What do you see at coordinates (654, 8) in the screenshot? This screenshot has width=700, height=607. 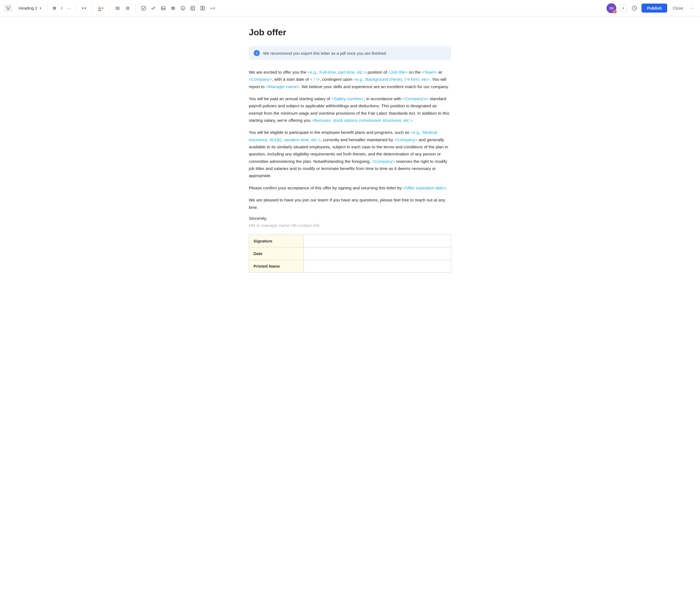 I see `publish-button: Publish` at bounding box center [654, 8].